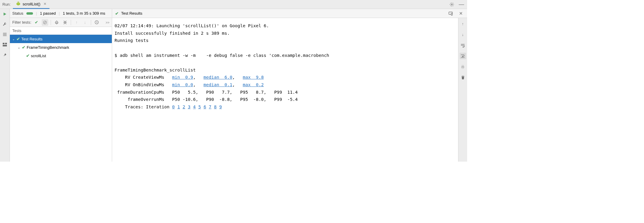 This screenshot has height=223, width=644. Describe the element at coordinates (7, 4) in the screenshot. I see `run-label: Run:` at that location.